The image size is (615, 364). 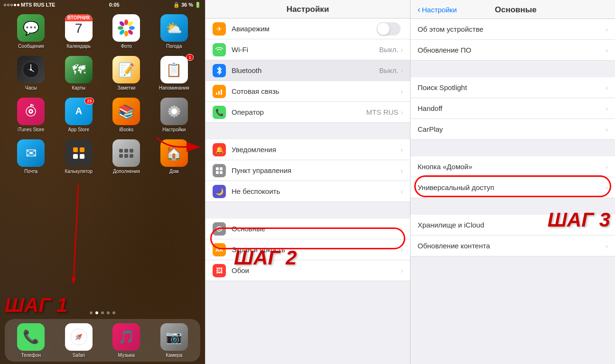 What do you see at coordinates (174, 73) in the screenshot?
I see `app-reminders: 📋 1 Напоминания` at bounding box center [174, 73].